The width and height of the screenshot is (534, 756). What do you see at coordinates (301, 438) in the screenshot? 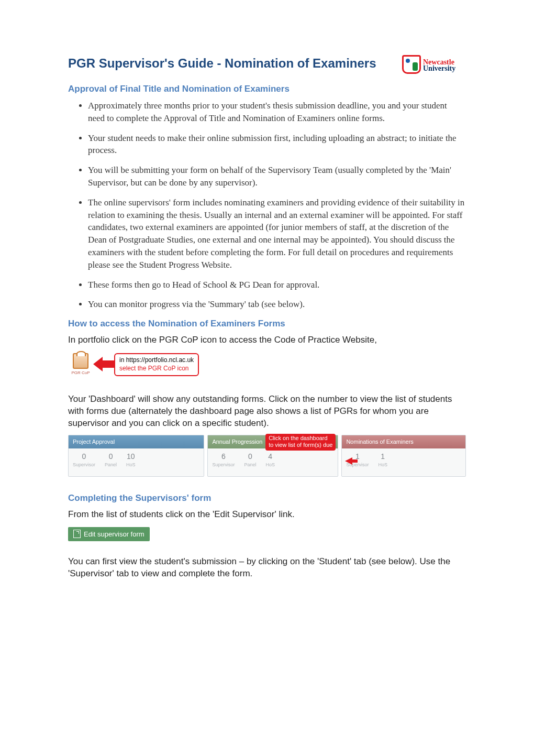
I see `dashboard-callout-line1: Click on the dashboard` at bounding box center [301, 438].